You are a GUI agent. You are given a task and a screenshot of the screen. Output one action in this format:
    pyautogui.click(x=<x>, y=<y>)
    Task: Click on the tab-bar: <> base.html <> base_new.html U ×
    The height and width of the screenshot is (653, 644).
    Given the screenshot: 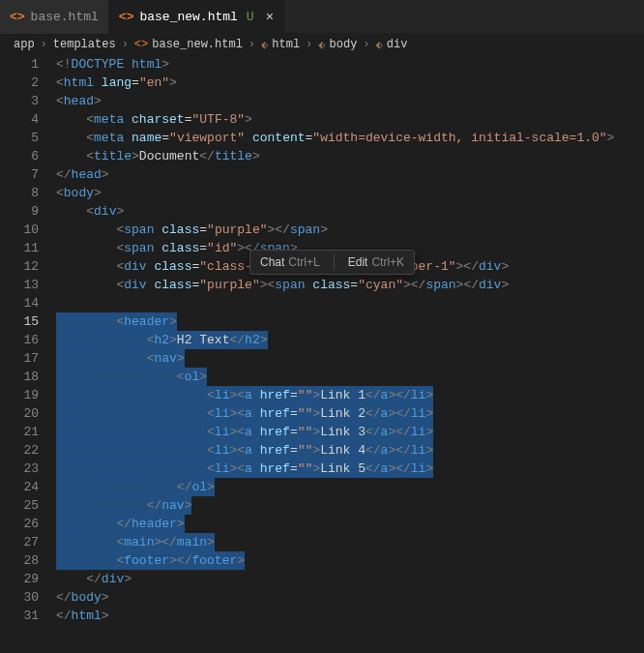 What is the action you would take?
    pyautogui.click(x=322, y=17)
    